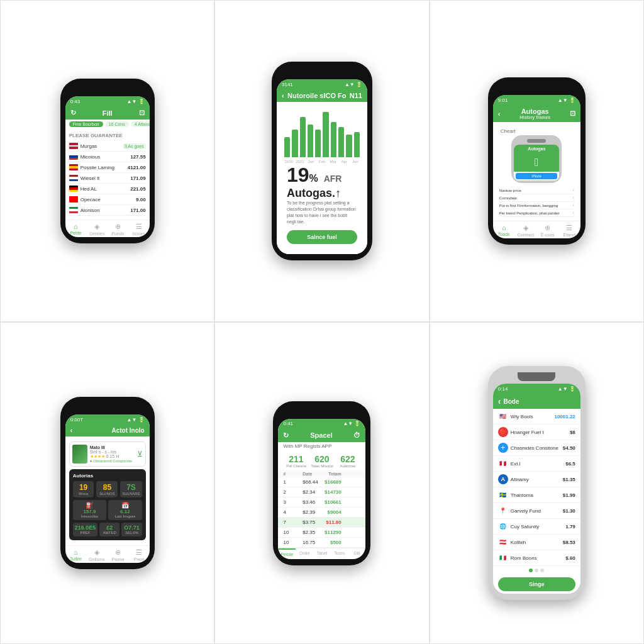 The width and height of the screenshot is (644, 644). What do you see at coordinates (322, 483) in the screenshot?
I see `phone-special: 0:41 ▲▼ 🔋 ↻ Spacel ⏱ With MP Regists APP…` at bounding box center [322, 483].